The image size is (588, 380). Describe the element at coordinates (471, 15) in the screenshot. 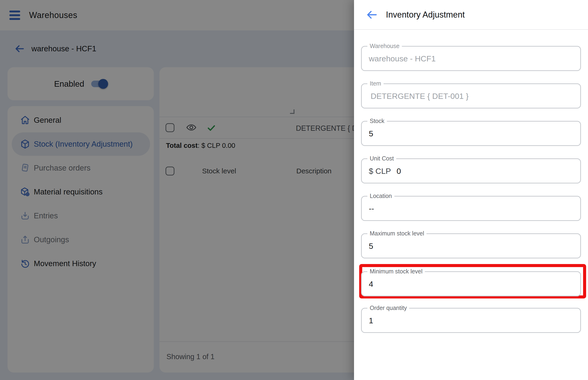

I see `panel-header: Inventory Adjustment` at that location.